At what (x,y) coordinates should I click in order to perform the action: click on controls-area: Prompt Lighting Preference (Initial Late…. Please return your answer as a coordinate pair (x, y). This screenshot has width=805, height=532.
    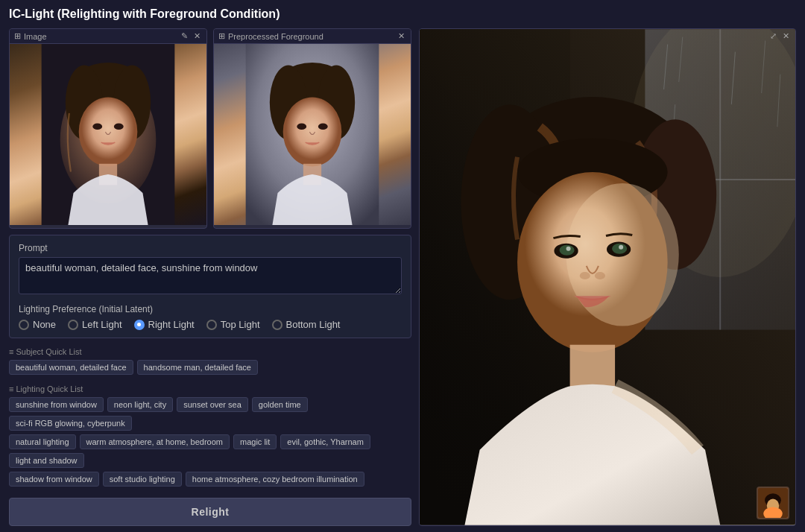
    Looking at the image, I should click on (210, 286).